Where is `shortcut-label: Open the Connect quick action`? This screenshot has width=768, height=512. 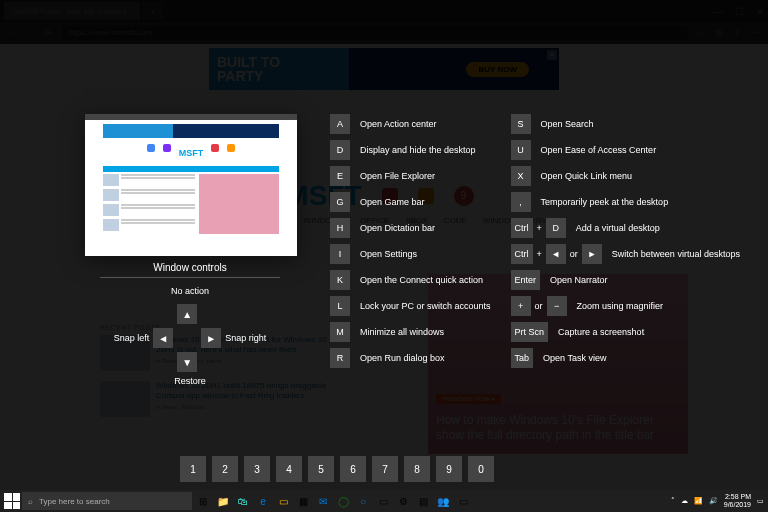 shortcut-label: Open the Connect quick action is located at coordinates (422, 280).